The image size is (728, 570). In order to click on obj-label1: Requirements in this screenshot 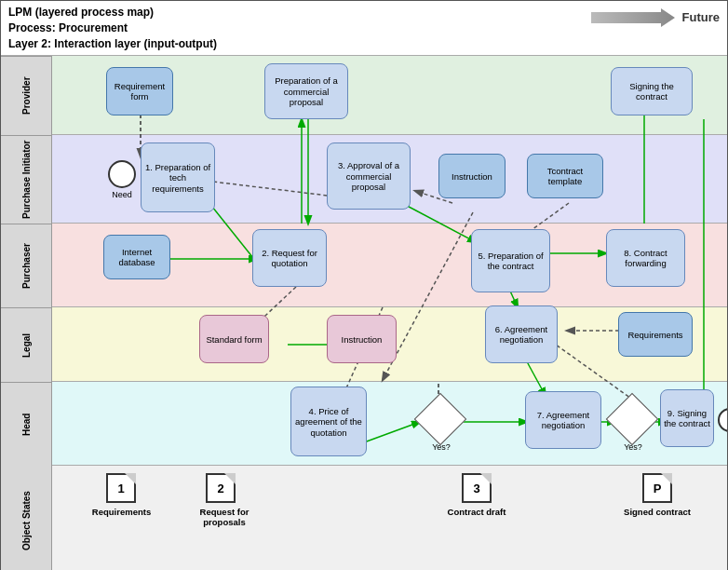, I will do `click(121, 512)`.